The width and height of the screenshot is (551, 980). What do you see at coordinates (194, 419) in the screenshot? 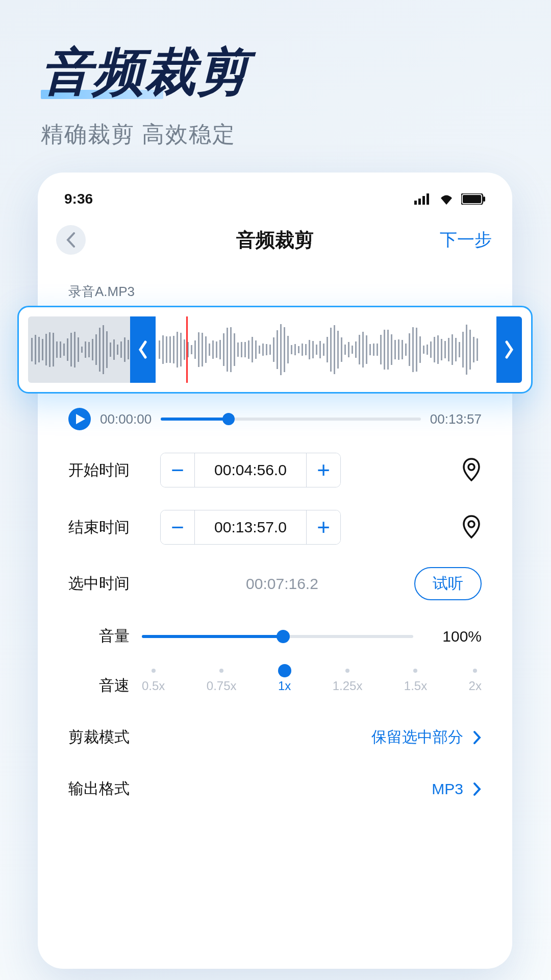
I see `playback-fill` at bounding box center [194, 419].